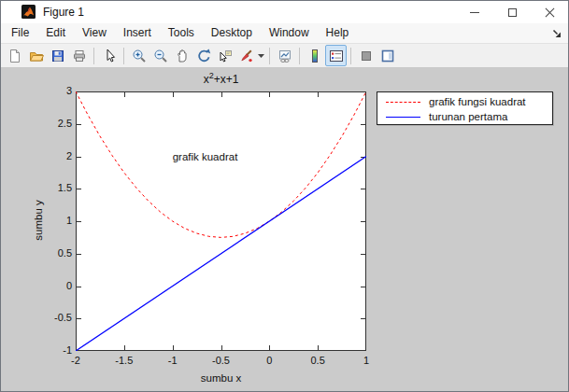  I want to click on x-tick-label: -1, so click(173, 360).